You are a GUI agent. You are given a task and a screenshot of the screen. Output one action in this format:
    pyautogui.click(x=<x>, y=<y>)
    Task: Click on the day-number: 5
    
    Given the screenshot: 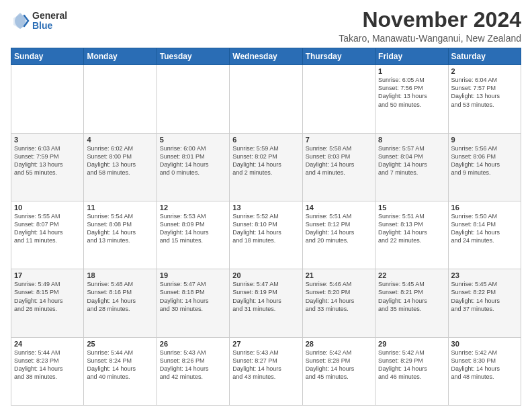 What is the action you would take?
    pyautogui.click(x=193, y=140)
    